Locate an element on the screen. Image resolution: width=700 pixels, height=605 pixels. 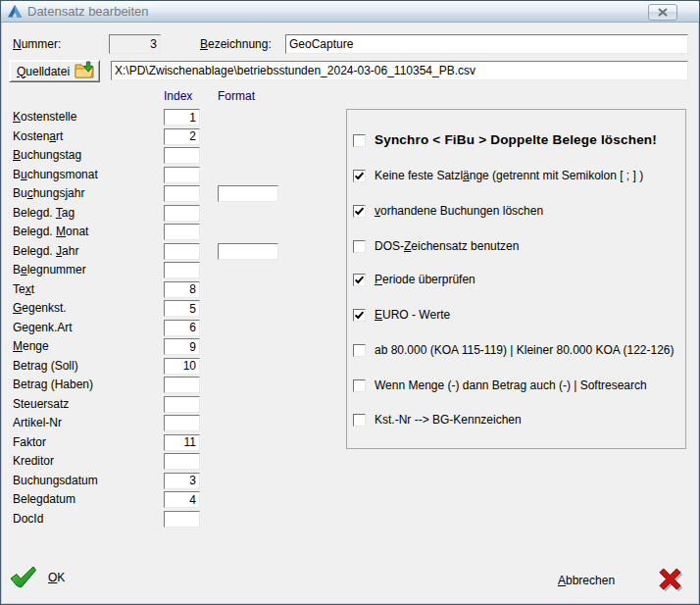
nummer-field is located at coordinates (135, 44).